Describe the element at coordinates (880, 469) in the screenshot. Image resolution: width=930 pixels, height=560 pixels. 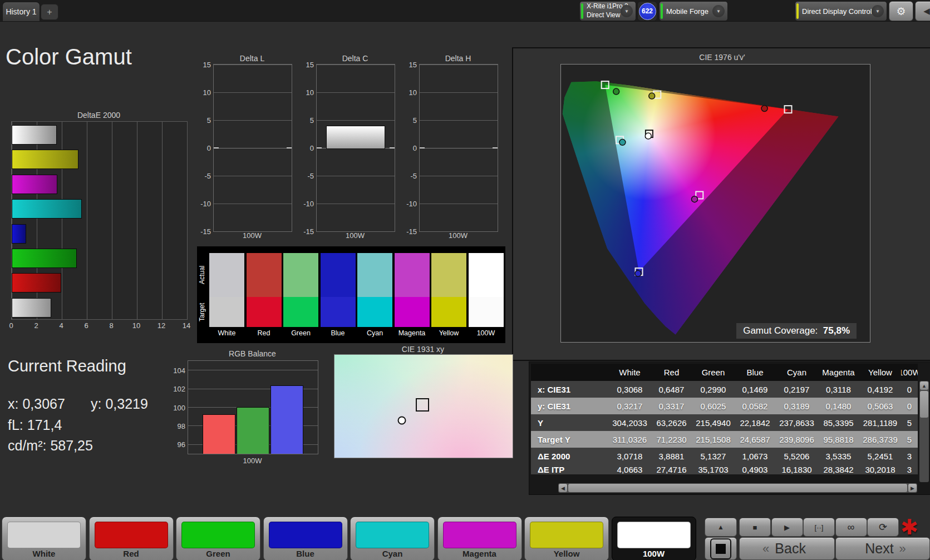
I see `table-cell: 30,2018` at that location.